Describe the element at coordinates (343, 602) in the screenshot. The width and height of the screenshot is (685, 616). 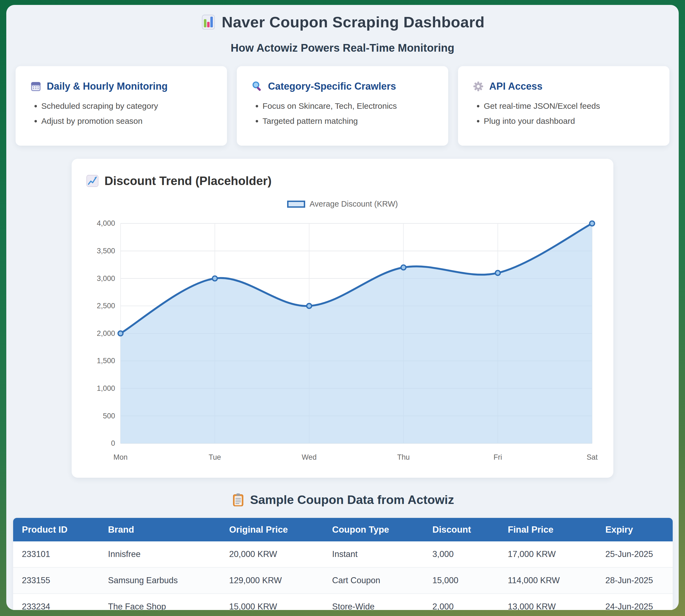
I see `table-row: 233234The Face Shop15,000 KRWStore-Wide2…` at that location.